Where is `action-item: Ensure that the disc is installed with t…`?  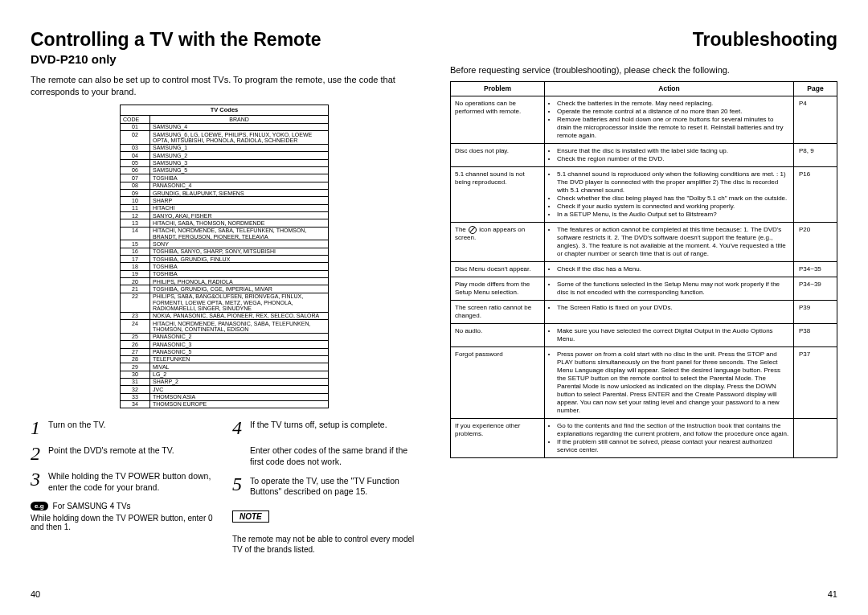 action-item: Ensure that the disc is installed with t… is located at coordinates (674, 151).